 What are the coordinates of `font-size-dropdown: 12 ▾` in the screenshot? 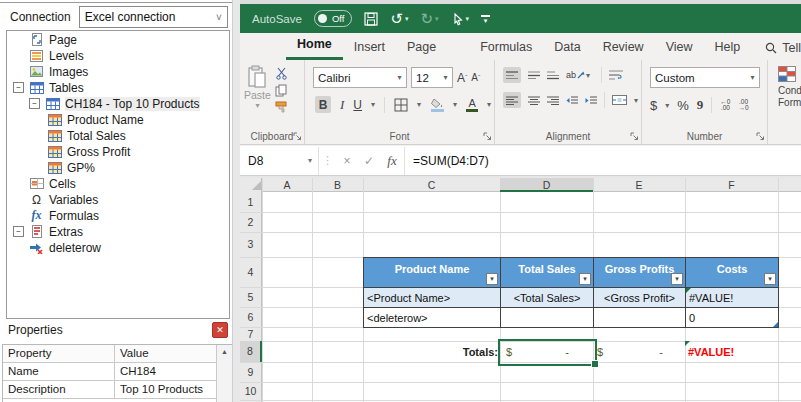 It's located at (432, 78).